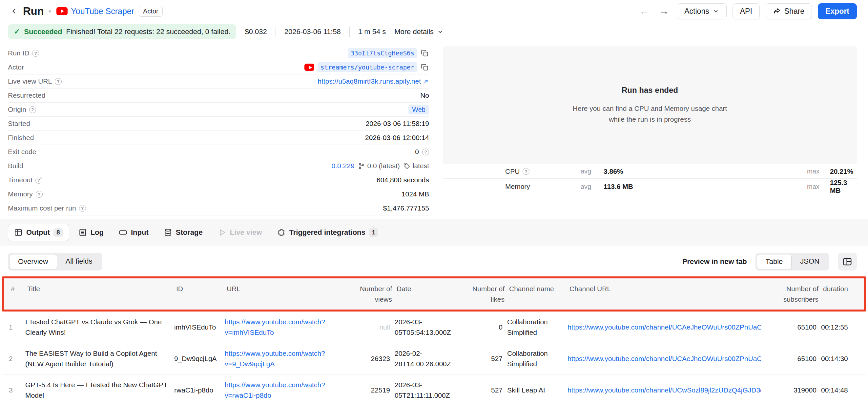  I want to click on channel-url-cell: https://www.youtube.com/channel/UCwSozl8…, so click(664, 390).